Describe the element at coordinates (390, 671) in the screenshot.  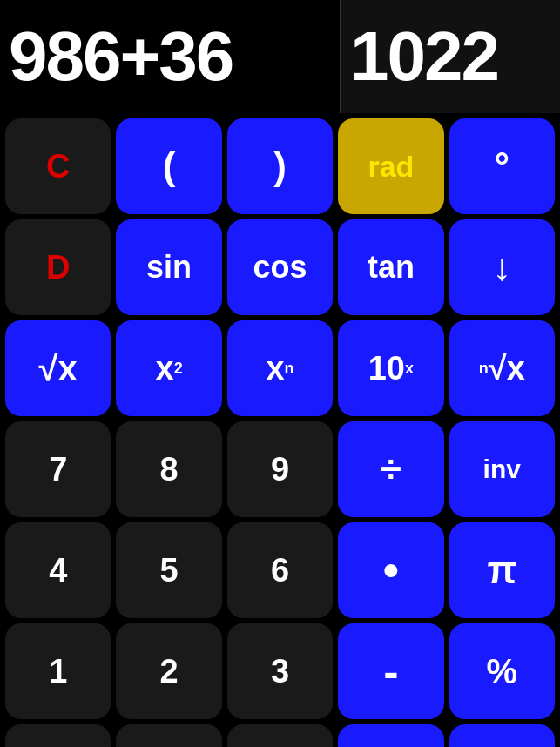
I see `minus-button: -` at that location.